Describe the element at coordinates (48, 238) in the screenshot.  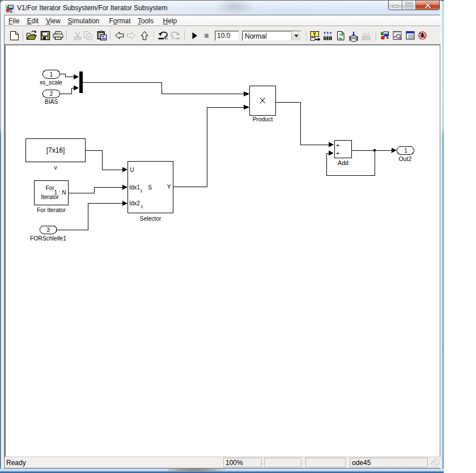
I see `svg-text: FORSchleife1` at that location.